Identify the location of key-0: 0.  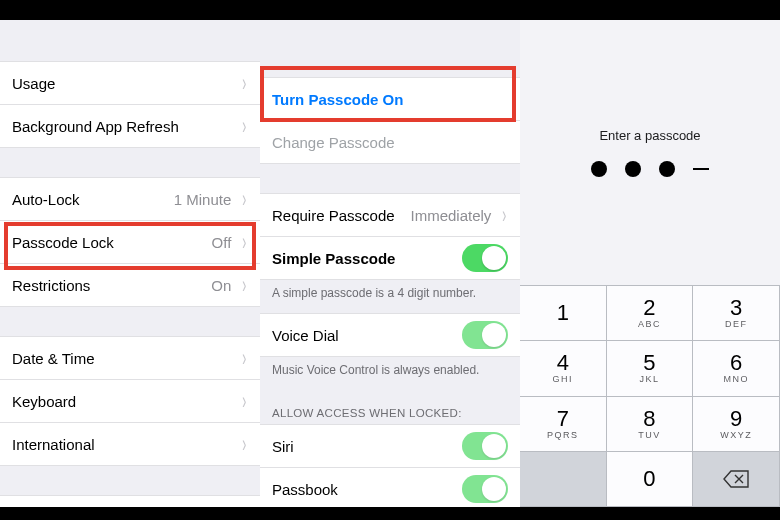
(650, 480).